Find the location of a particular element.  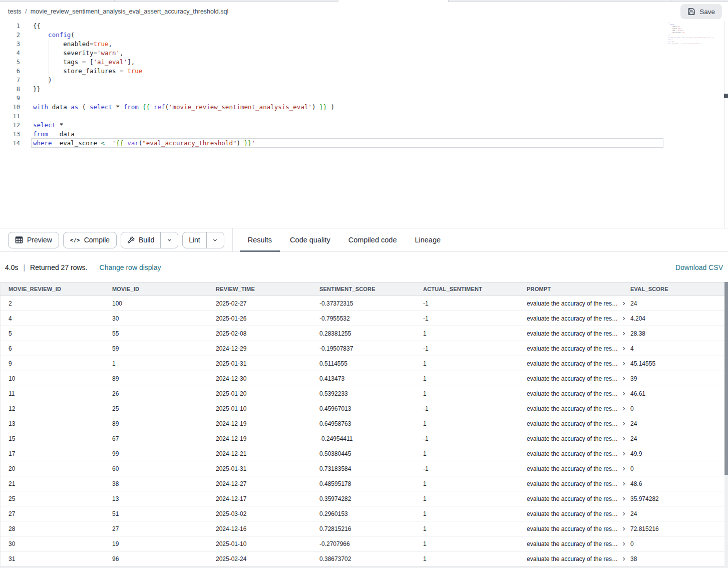

cell-eval_score: 24 is located at coordinates (677, 439).